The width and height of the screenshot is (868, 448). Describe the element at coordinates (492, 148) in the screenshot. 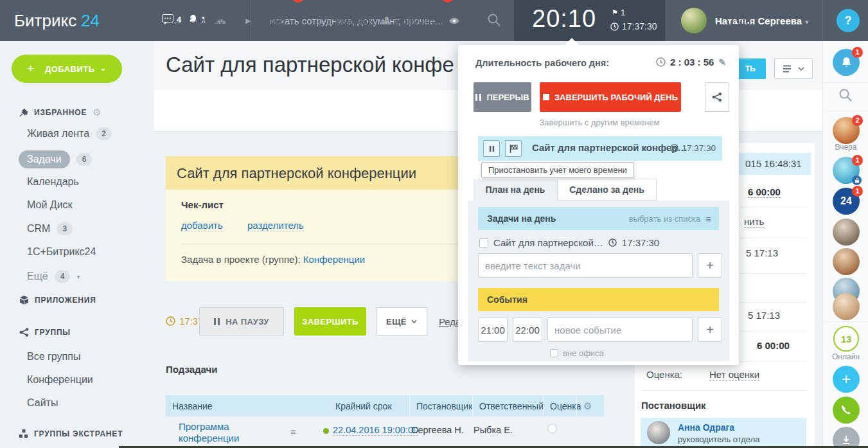

I see `pause-task-button` at that location.